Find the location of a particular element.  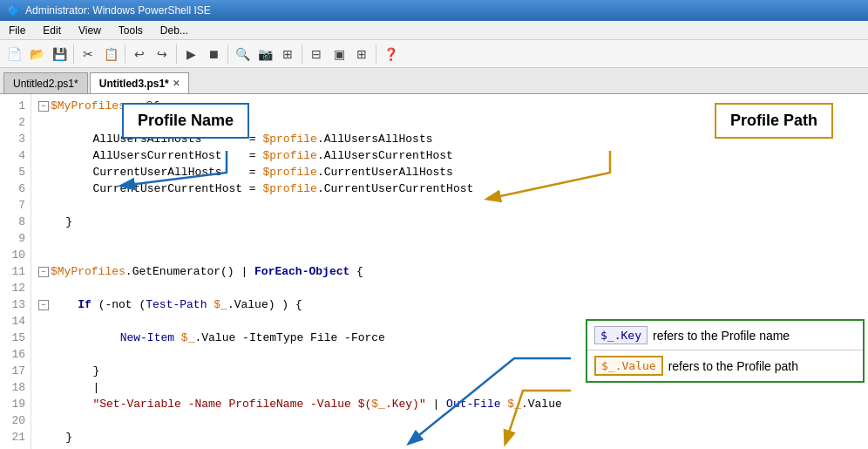

tab-untitled3-label: Untitled3.ps1* is located at coordinates (134, 84).